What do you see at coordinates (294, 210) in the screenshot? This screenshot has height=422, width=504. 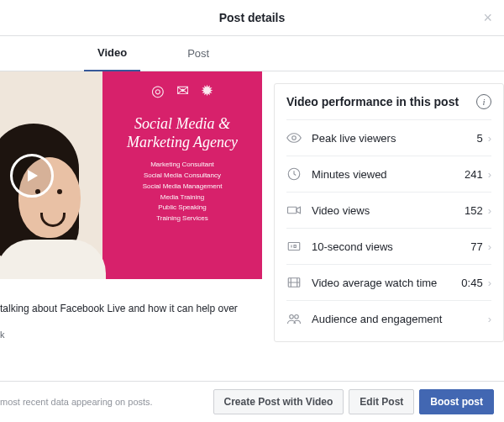 I see `camera-icon` at bounding box center [294, 210].